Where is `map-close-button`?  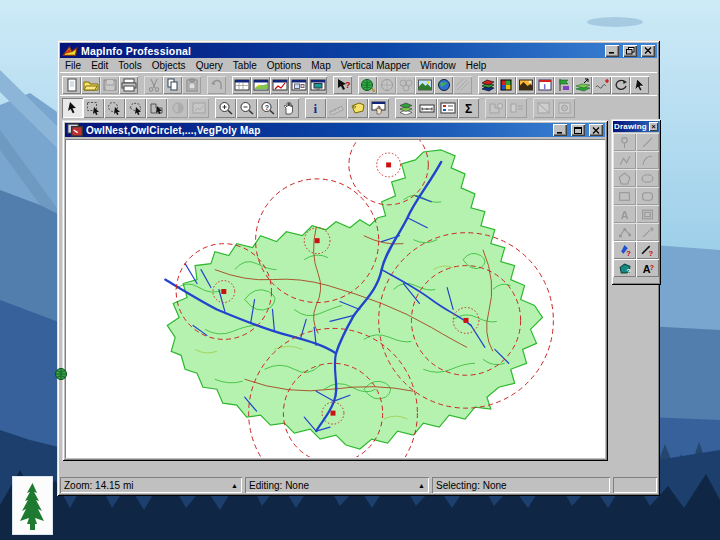
map-close-button is located at coordinates (596, 130).